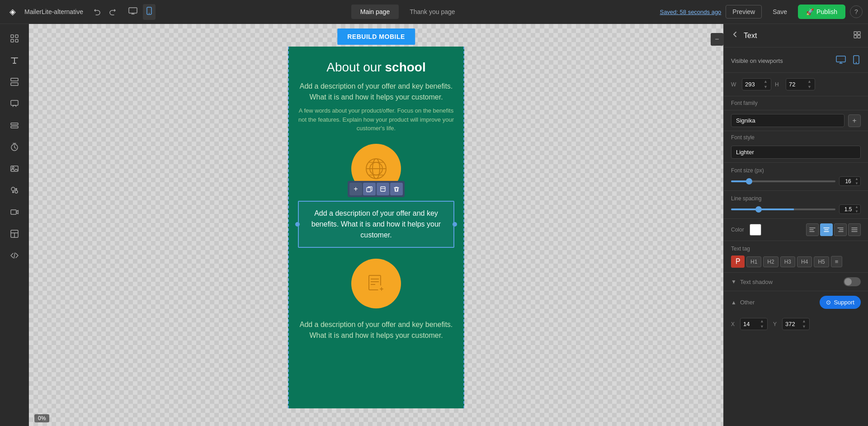 This screenshot has width=868, height=426. I want to click on text-shadow-toggle, so click(852, 282).